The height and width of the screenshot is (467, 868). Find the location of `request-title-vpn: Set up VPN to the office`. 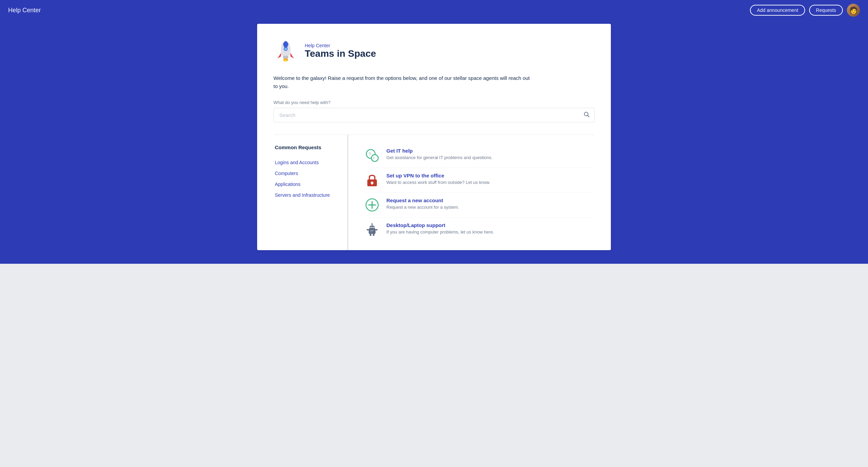

request-title-vpn: Set up VPN to the office is located at coordinates (438, 175).